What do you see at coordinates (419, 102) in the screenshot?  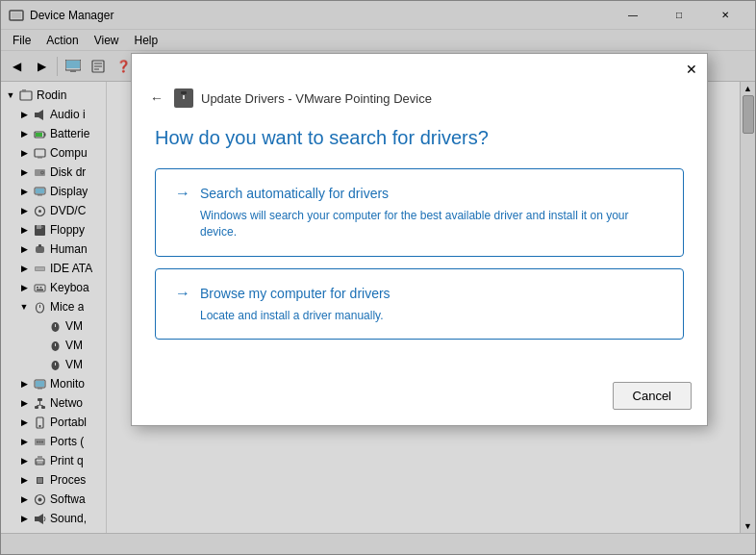 I see `dialog-header: ← Update Drivers - VMware Pointing Devic…` at bounding box center [419, 102].